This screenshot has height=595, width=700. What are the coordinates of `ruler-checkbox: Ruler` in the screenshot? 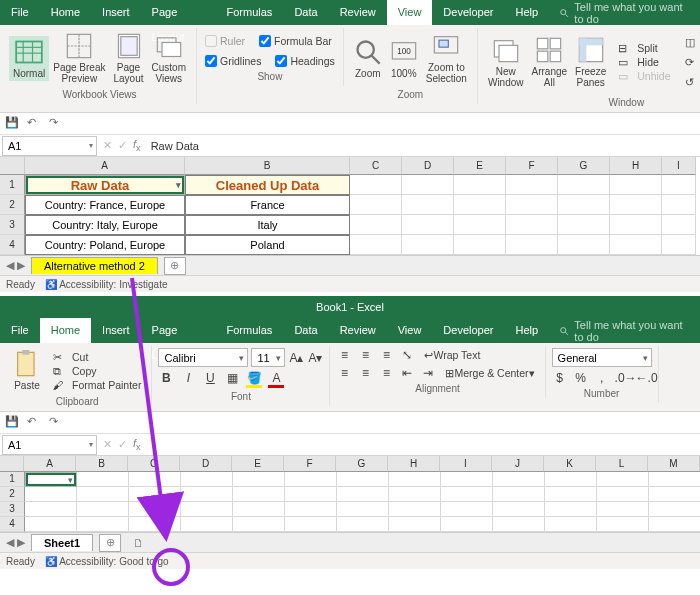 It's located at (225, 41).